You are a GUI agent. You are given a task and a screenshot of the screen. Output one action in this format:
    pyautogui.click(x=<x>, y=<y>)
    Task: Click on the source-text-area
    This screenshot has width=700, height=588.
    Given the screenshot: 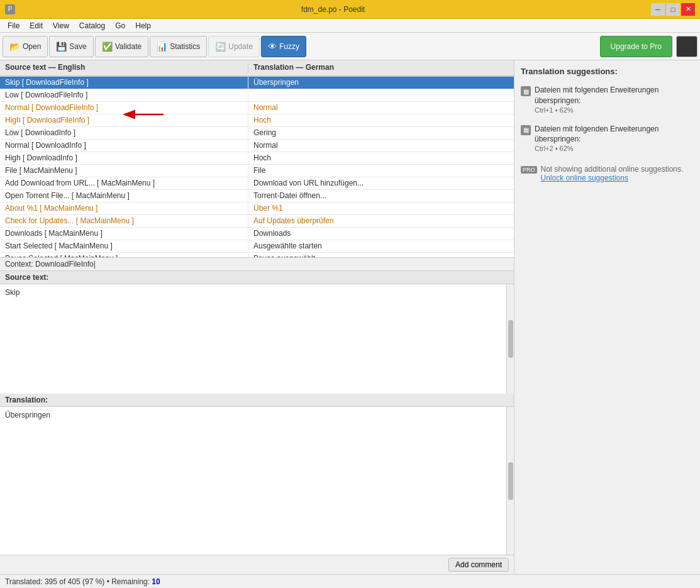 What is the action you would take?
    pyautogui.click(x=257, y=339)
    